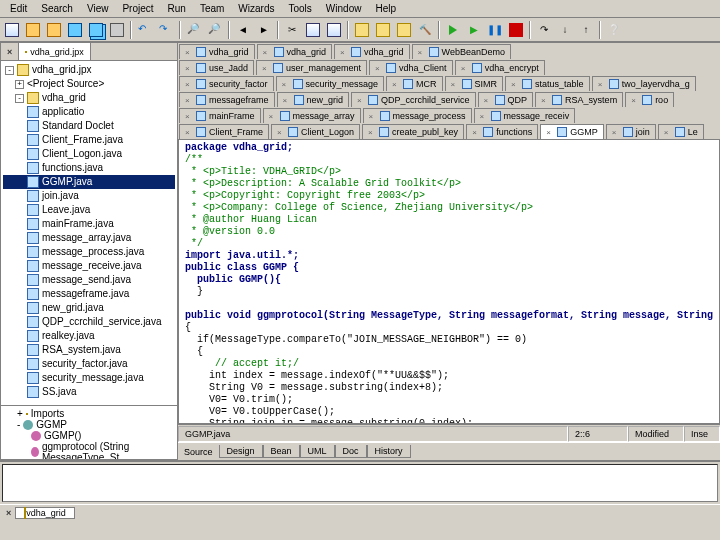 The image size is (720, 540). What do you see at coordinates (681, 132) in the screenshot?
I see `tab-le: ×Le` at bounding box center [681, 132].